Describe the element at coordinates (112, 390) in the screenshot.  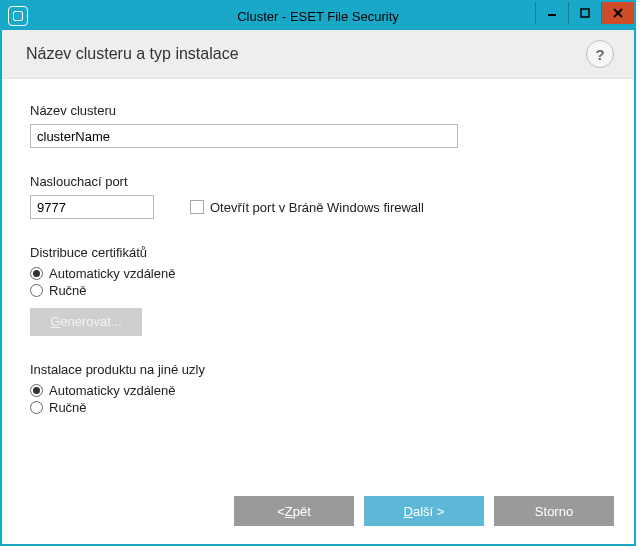
I see `install-auto-label: Automaticky vzdáleně` at that location.